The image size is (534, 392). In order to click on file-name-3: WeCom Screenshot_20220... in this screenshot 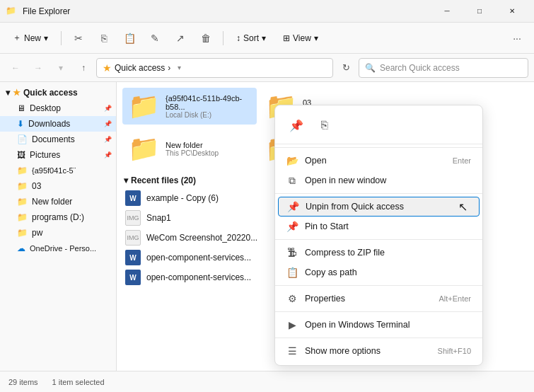, I will do `click(202, 238)`.